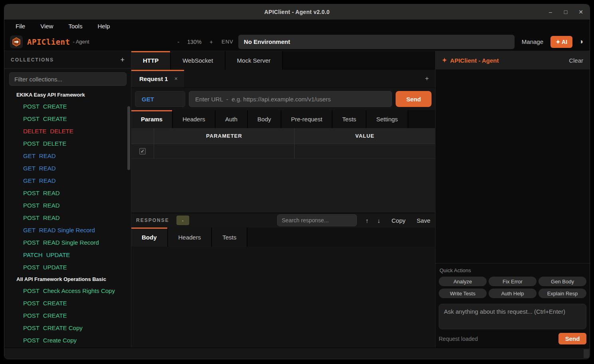 This screenshot has width=594, height=364. I want to click on request-section-tabs-spacer, so click(422, 119).